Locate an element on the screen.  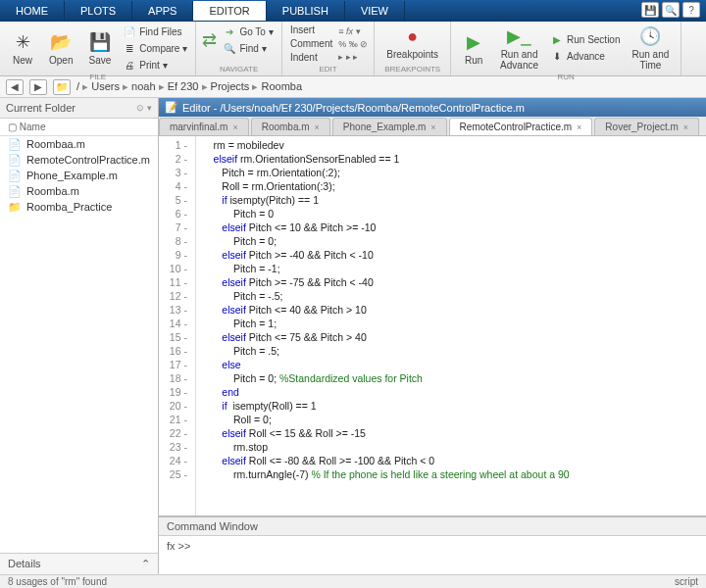
nav-icon: ⇄ is located at coordinates (210, 40).